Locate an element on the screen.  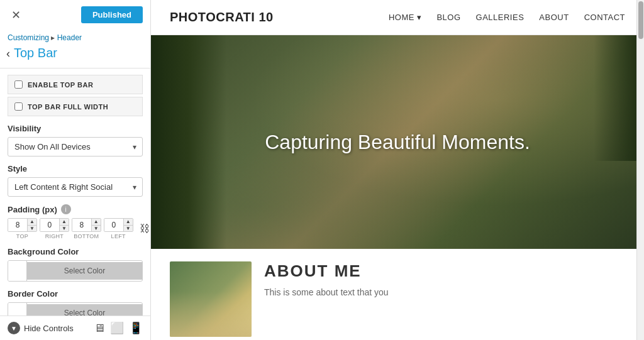
padding-right-field: ▲ ▼ RIGHT is located at coordinates (54, 229).